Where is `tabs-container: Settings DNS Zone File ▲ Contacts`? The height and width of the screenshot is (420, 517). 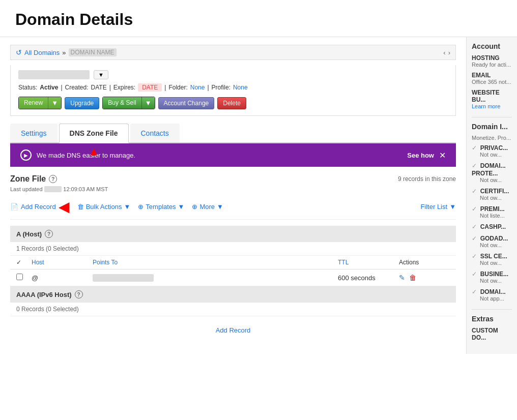 tabs-container: Settings DNS Zone File ▲ Contacts is located at coordinates (233, 133).